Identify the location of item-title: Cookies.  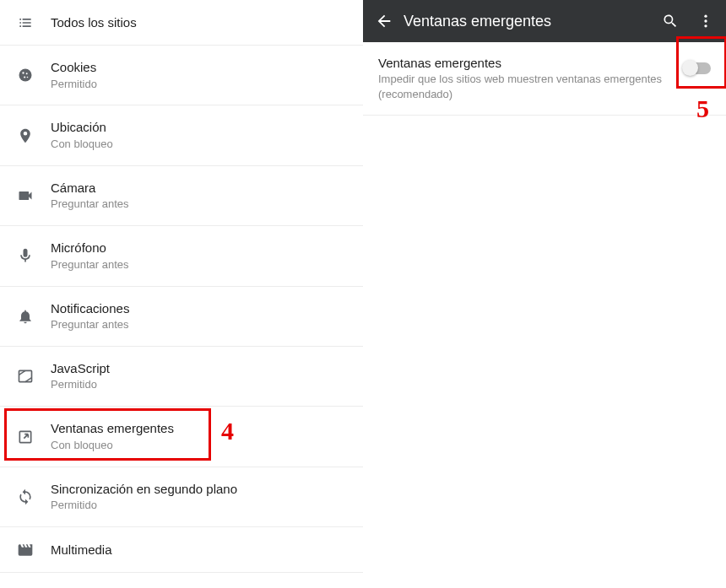
(200, 67).